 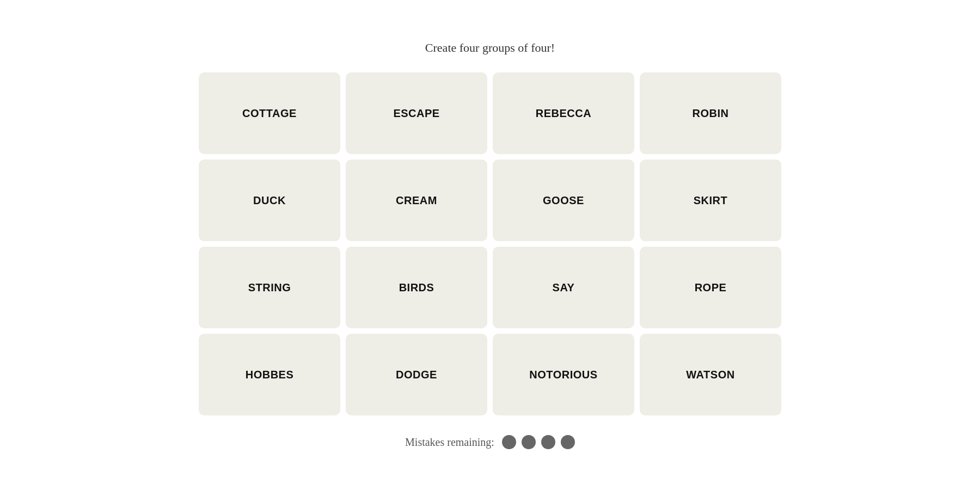 What do you see at coordinates (710, 113) in the screenshot?
I see `tile-robin: ROBIN` at bounding box center [710, 113].